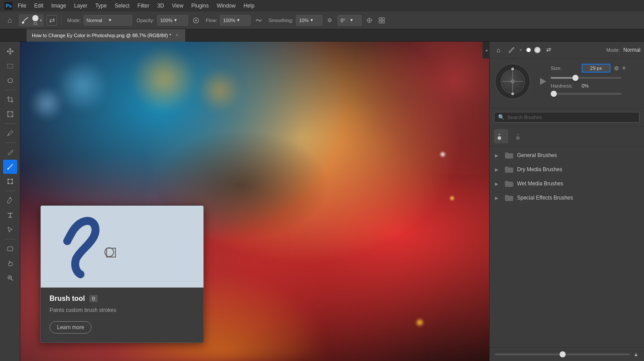 The width and height of the screenshot is (644, 361). Describe the element at coordinates (122, 310) in the screenshot. I see `tooltip-description: Paints custom brush strokes` at that location.